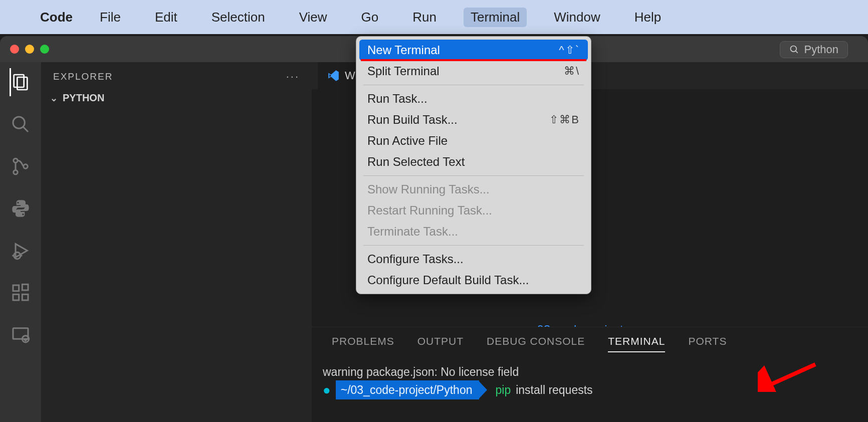 The height and width of the screenshot is (422, 868). What do you see at coordinates (430, 210) in the screenshot?
I see `menu-item-label: Restart Running Task...` at bounding box center [430, 210].